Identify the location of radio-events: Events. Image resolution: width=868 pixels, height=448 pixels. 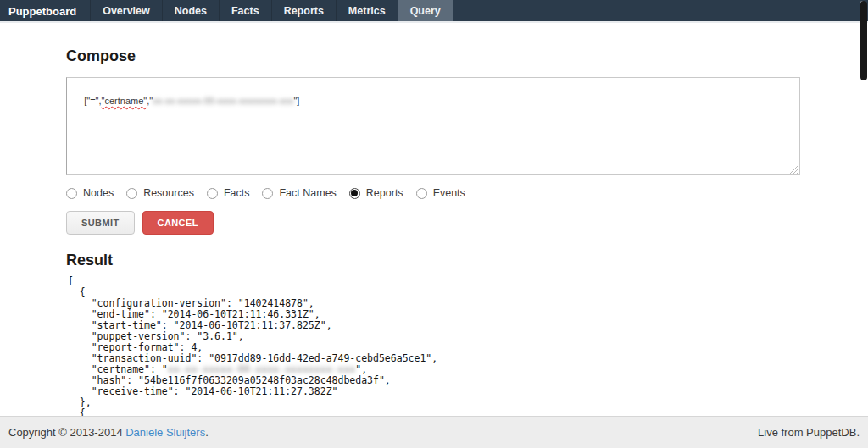
(441, 193).